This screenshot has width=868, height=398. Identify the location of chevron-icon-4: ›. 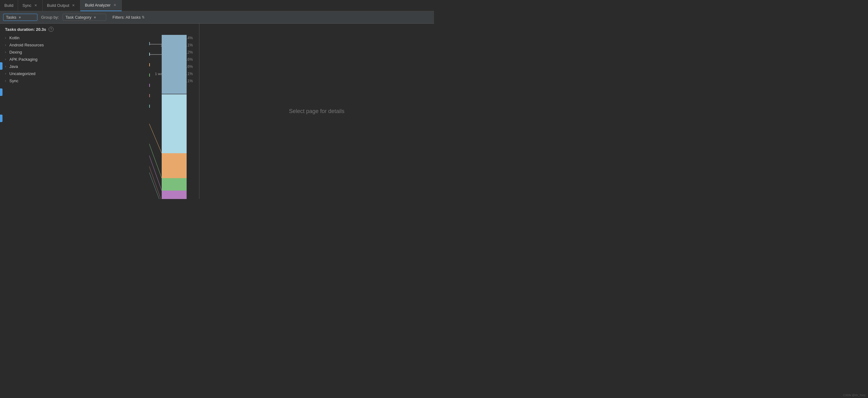
(7, 67).